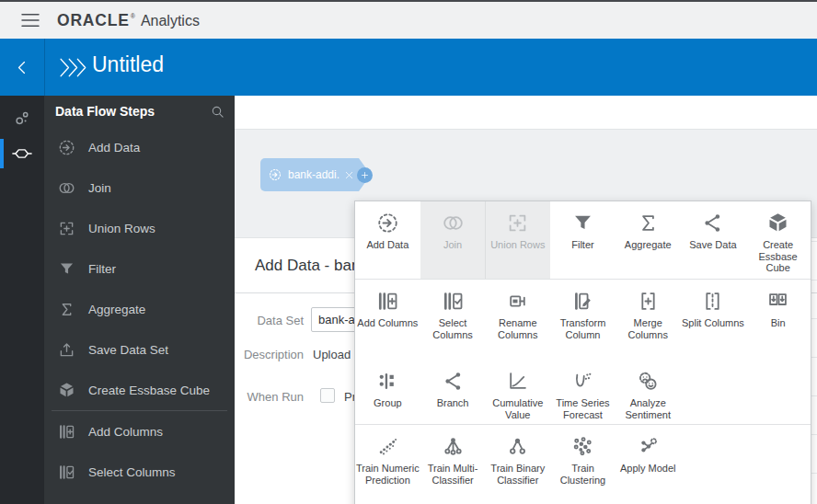 This screenshot has width=817, height=504. Describe the element at coordinates (648, 381) in the screenshot. I see `sentiment-icon` at that location.